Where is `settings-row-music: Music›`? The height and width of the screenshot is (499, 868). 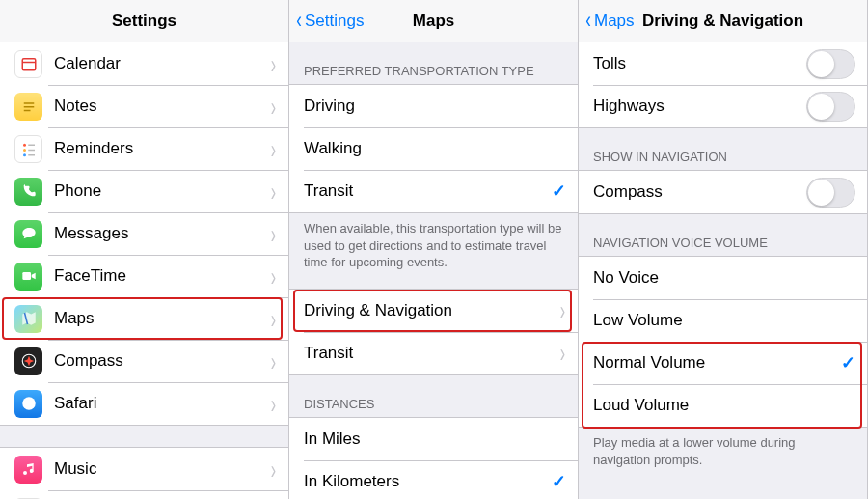
settings-row-music: Music› is located at coordinates (145, 469).